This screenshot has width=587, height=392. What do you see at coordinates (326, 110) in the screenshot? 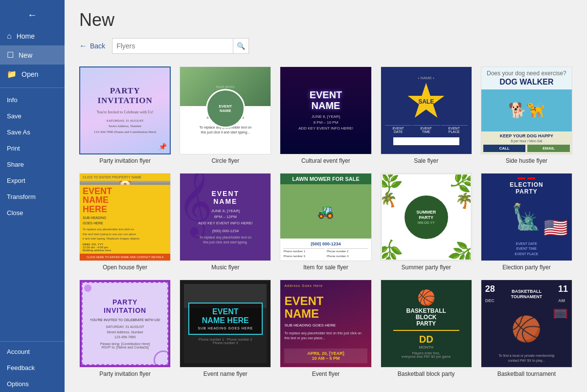
I see `template-thumbnail: EVENTNAME JUNE 8, [YEAR]8 PM – 10 PMADD …` at bounding box center [326, 110].